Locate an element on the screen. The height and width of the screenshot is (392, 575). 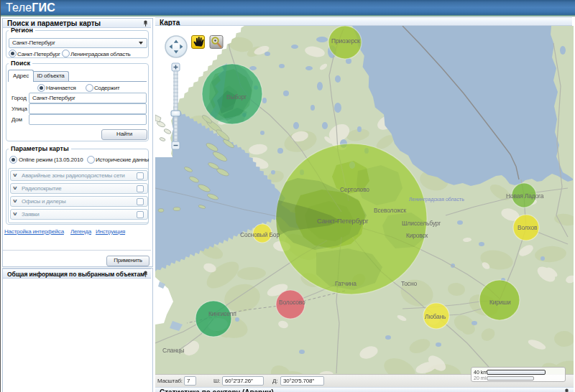
svg-text: Кириши is located at coordinates (500, 302).